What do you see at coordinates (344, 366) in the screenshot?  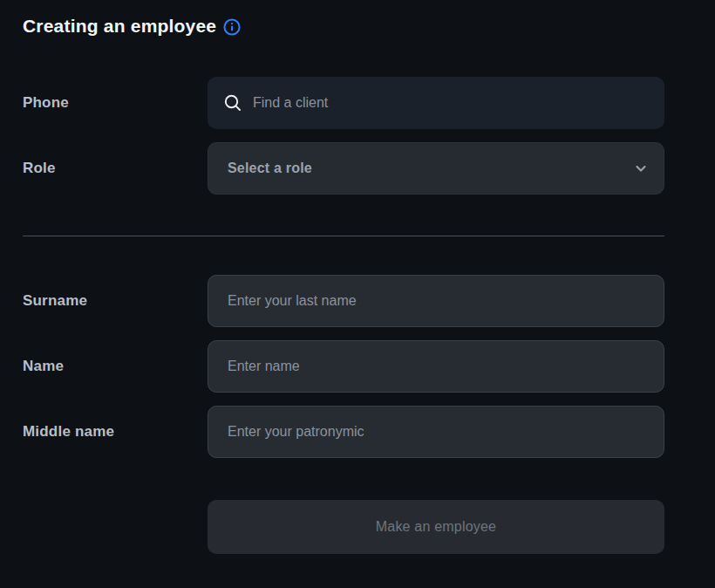 I see `form-row-name: Name` at bounding box center [344, 366].